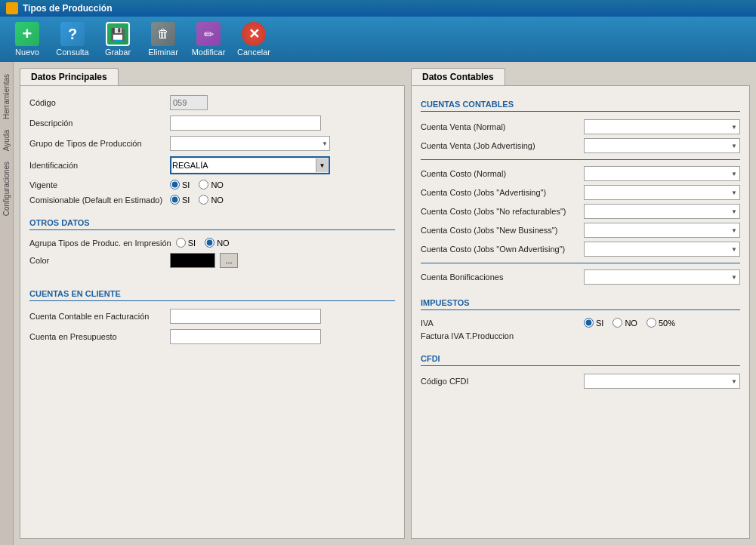  I want to click on cuenta-facturacion-input, so click(245, 316).